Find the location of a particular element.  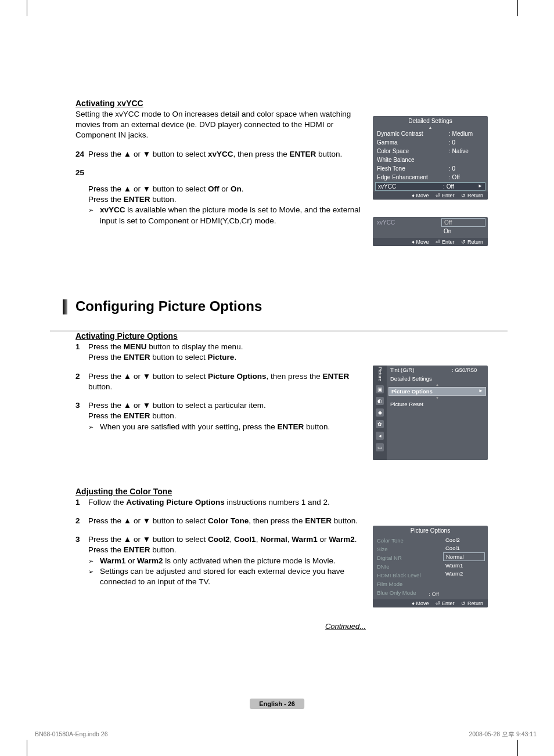

print-footer-file: BN68-01580A-Eng.indb 26 is located at coordinates (71, 735).